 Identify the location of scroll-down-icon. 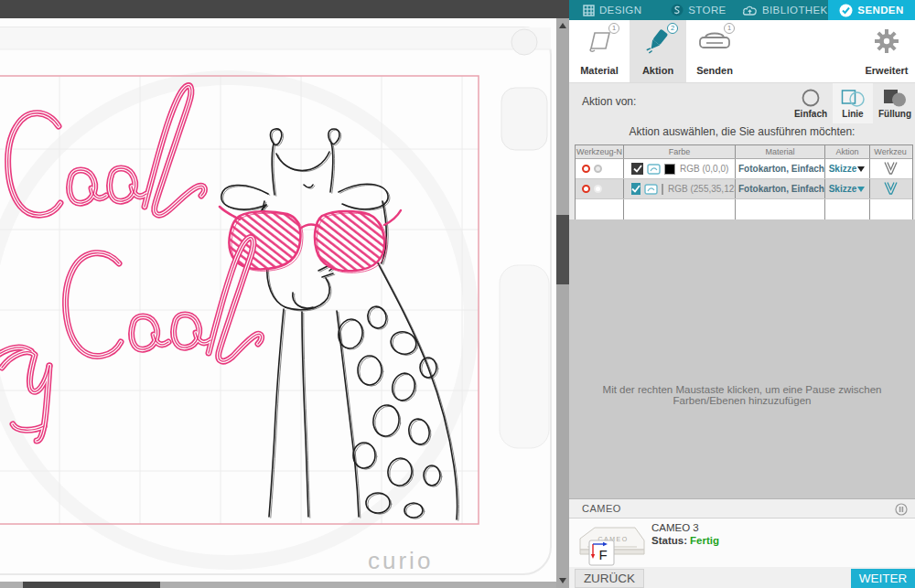
(563, 581).